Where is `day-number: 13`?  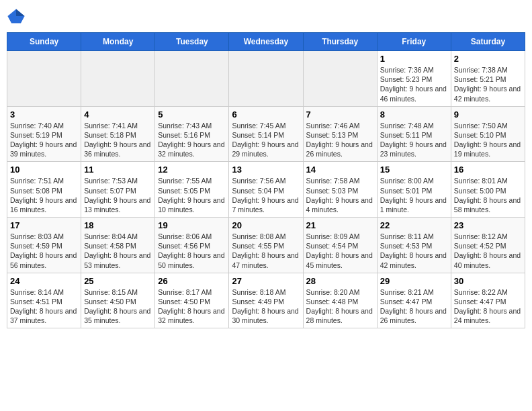
day-number: 13 is located at coordinates (266, 169).